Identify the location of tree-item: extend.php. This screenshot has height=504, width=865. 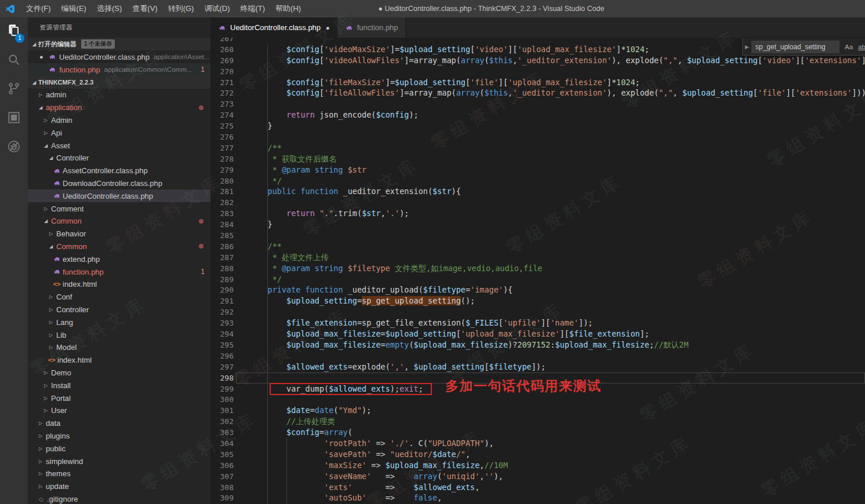
(119, 259).